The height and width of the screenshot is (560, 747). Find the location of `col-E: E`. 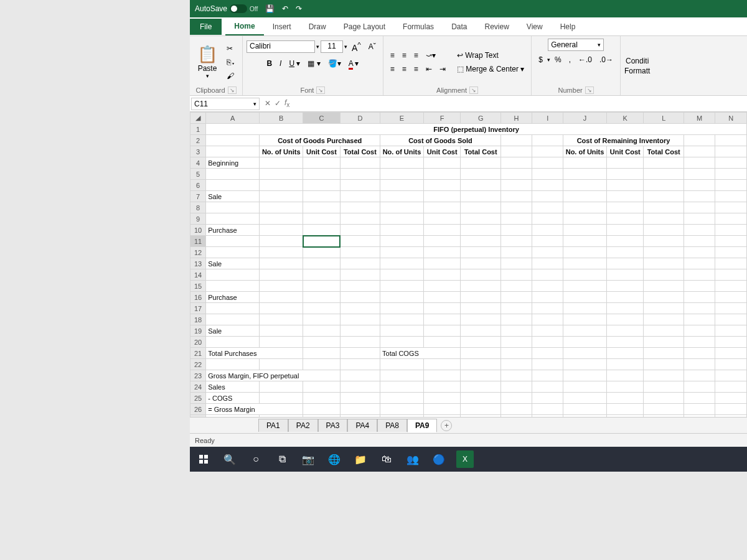

col-E: E is located at coordinates (402, 118).